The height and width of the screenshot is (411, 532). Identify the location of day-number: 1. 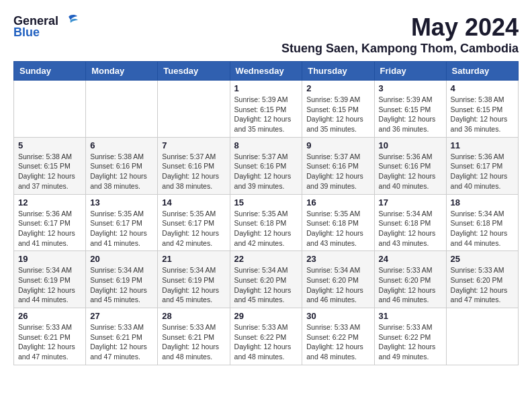
(266, 89).